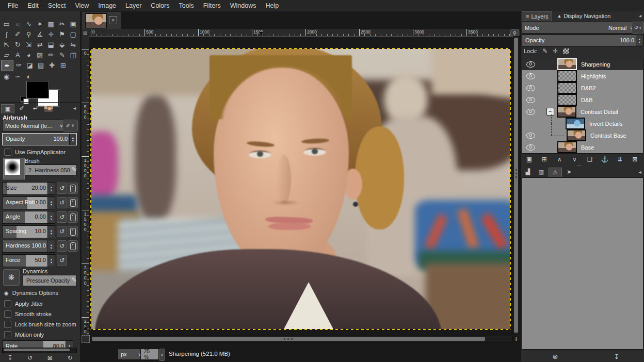 This screenshot has height=362, width=644. Describe the element at coordinates (40, 351) in the screenshot. I see `tool-options-scrollbar` at that location.